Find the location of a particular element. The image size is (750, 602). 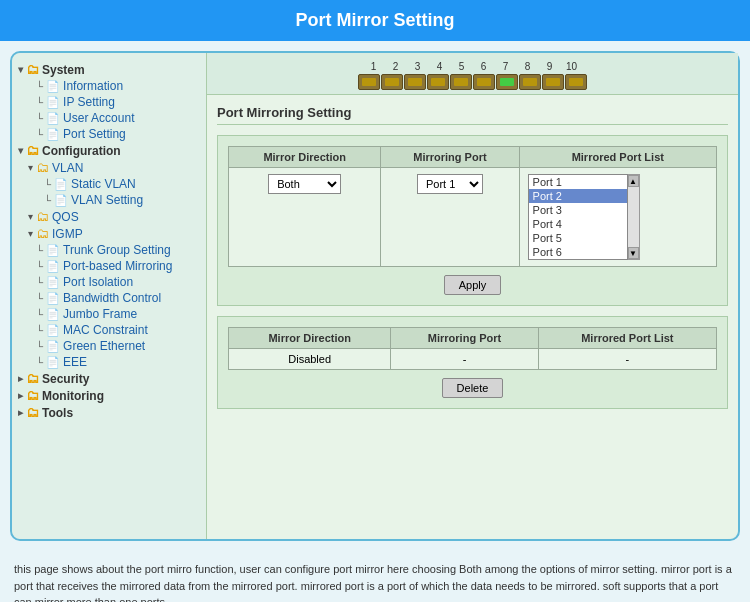

port-num-2: 2 is located at coordinates (396, 66).